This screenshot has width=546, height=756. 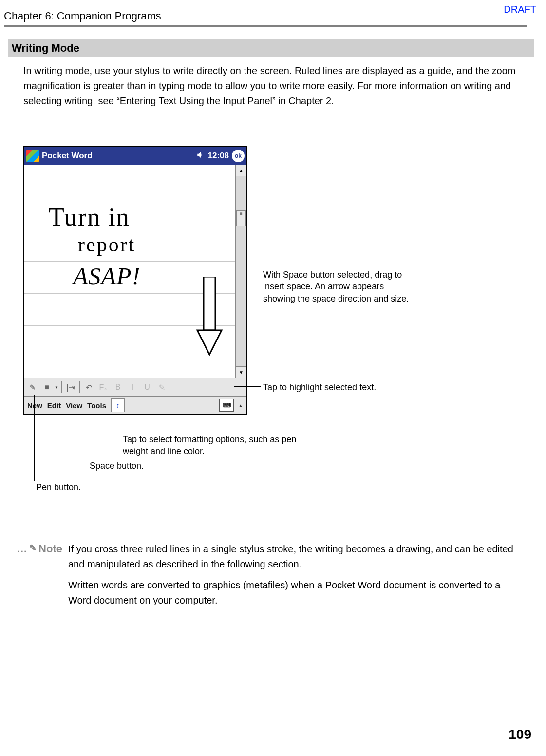 What do you see at coordinates (135, 156) in the screenshot?
I see `titlebar: Pocket Word 12:08 ok` at bounding box center [135, 156].